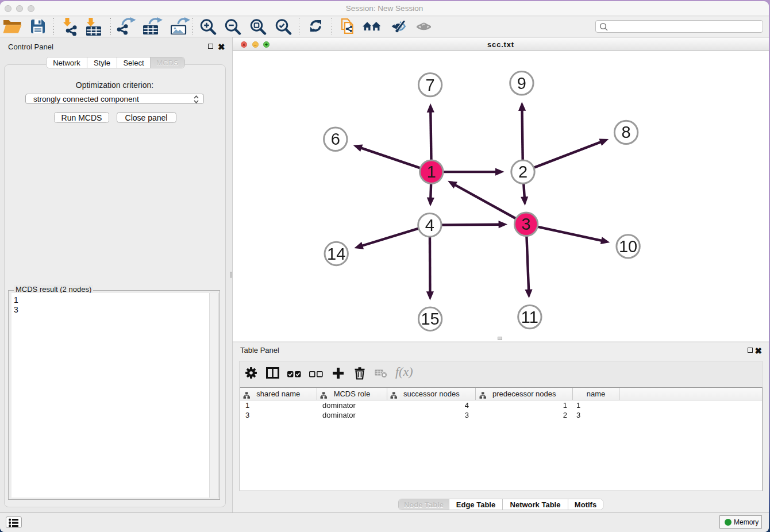 The width and height of the screenshot is (770, 532). Describe the element at coordinates (336, 254) in the screenshot. I see `svg-text: 14` at that location.